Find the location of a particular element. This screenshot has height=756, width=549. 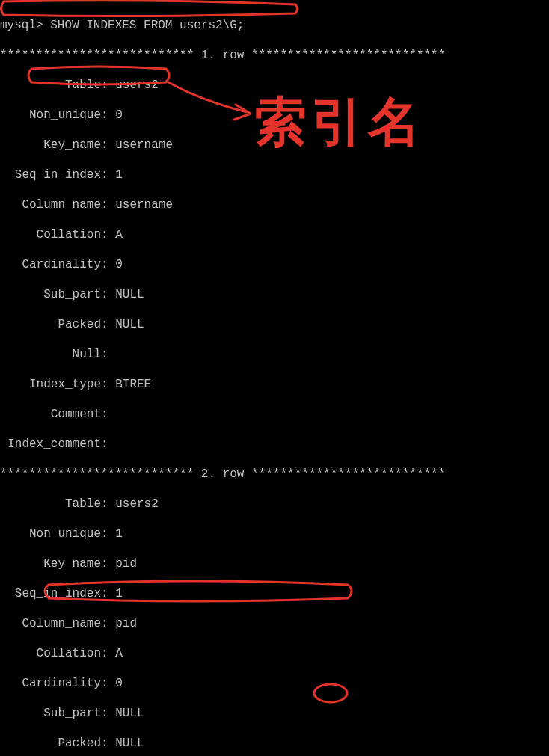

idx2-cardinality-label: Cardinality is located at coordinates (51, 683).